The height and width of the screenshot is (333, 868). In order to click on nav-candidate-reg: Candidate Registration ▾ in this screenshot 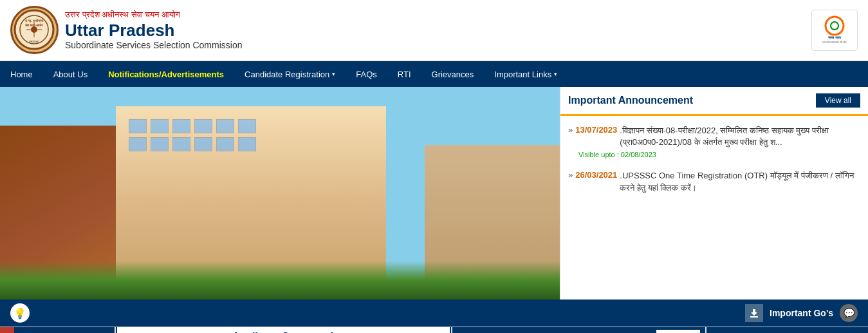, I will do `click(290, 74)`.